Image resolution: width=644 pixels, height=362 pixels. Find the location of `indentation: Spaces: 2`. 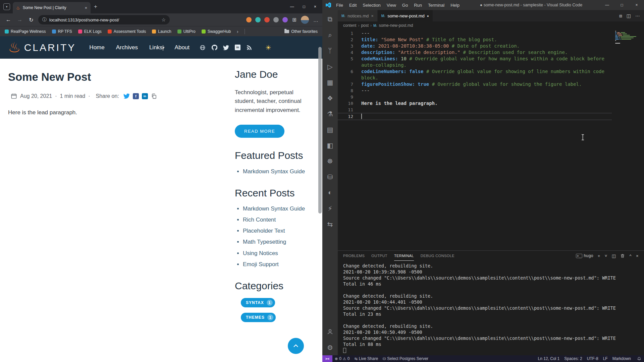

indentation: Spaces: 2 is located at coordinates (573, 359).